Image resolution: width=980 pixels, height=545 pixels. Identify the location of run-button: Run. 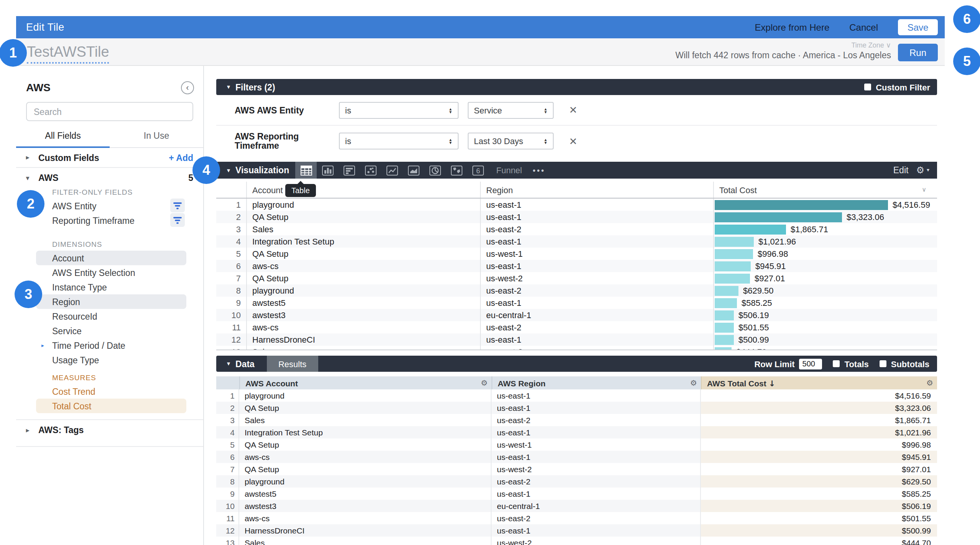
(918, 53).